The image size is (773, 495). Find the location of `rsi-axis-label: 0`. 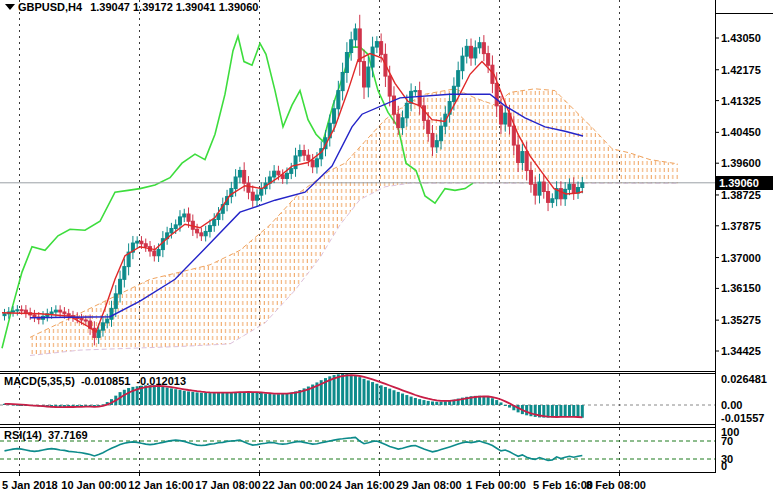

rsi-axis-label: 0 is located at coordinates (724, 466).